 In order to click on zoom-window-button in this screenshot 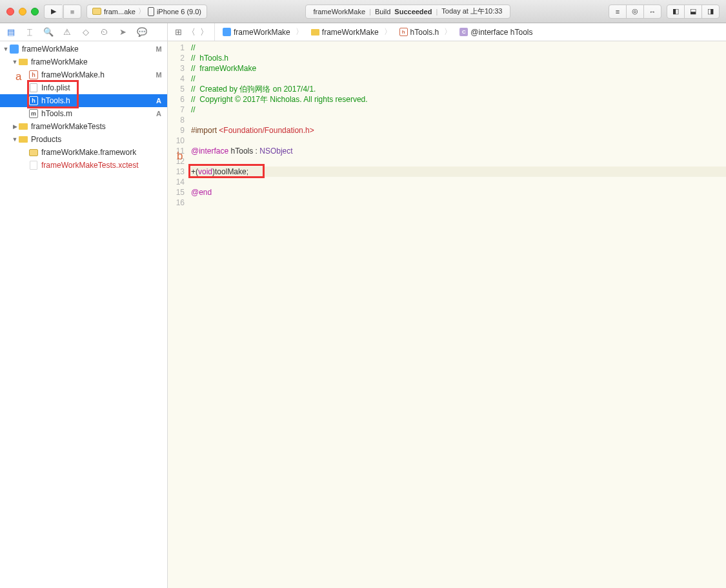, I will do `click(35, 12)`.